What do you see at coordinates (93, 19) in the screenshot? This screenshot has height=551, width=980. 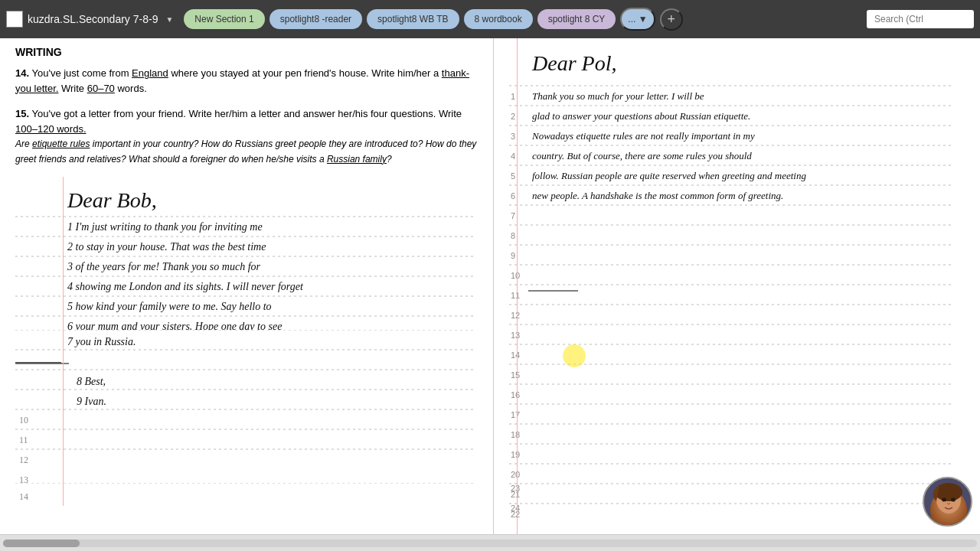 I see `doc-title: kuzdra.SL.Secondary 7-8-9` at bounding box center [93, 19].